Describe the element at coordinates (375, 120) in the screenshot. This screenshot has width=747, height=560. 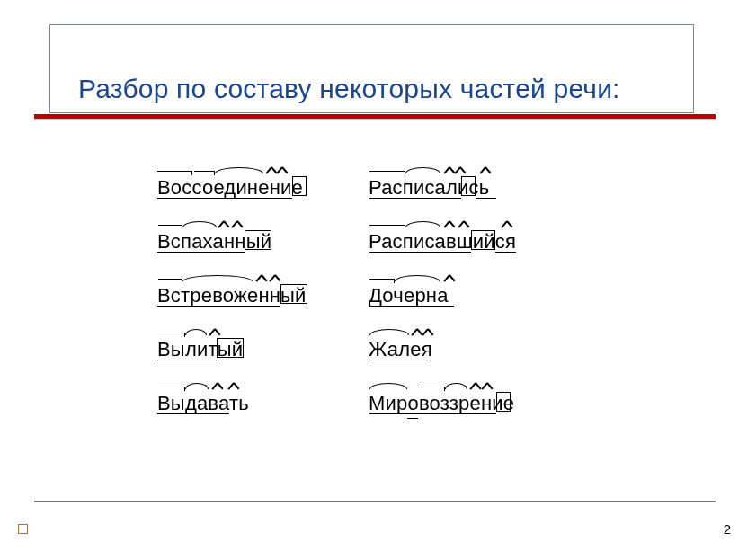
I see `accent-line-grey` at that location.